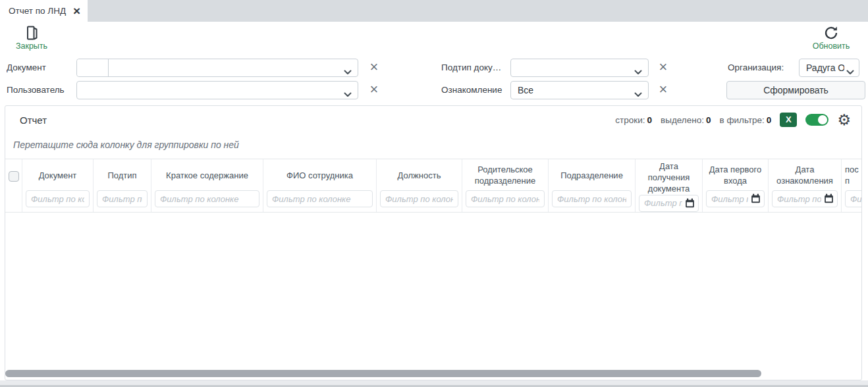 The height and width of the screenshot is (387, 868). Describe the element at coordinates (580, 68) in the screenshot. I see `subtype-select` at that location.